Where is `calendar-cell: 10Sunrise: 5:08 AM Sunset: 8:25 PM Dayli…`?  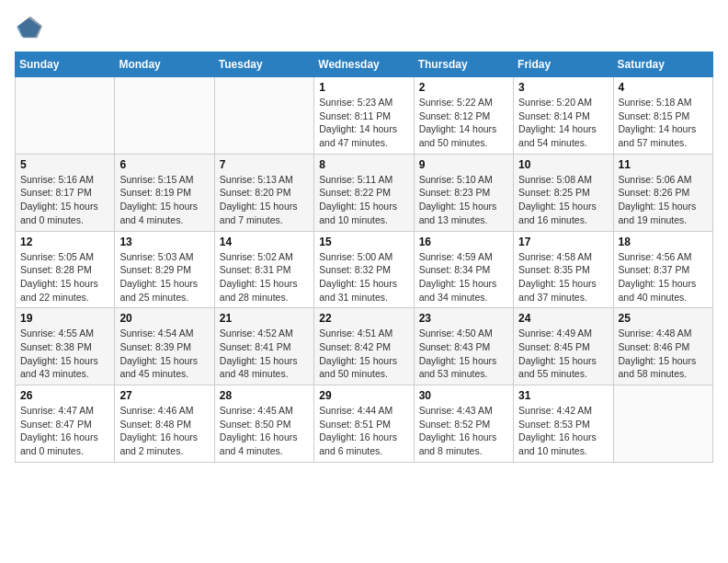 calendar-cell: 10Sunrise: 5:08 AM Sunset: 8:25 PM Dayli… is located at coordinates (563, 192).